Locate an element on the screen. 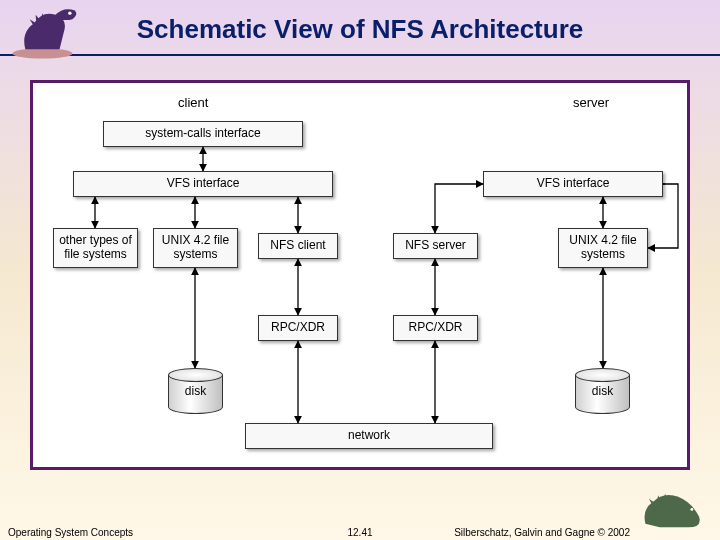  slide-title: Schematic View of NFS Architecture is located at coordinates (360, 30).